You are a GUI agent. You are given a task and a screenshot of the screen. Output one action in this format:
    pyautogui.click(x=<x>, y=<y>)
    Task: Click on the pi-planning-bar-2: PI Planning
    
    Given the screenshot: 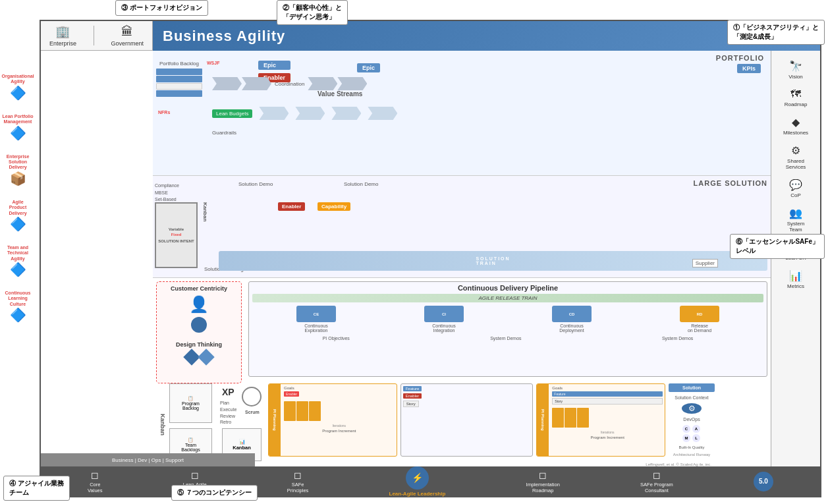 What is the action you would take?
    pyautogui.click(x=543, y=420)
    